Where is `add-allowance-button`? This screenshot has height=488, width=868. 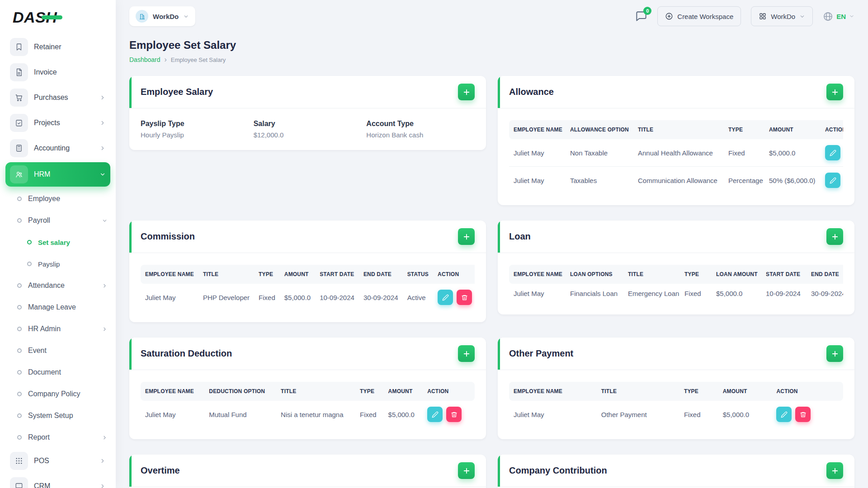 add-allowance-button is located at coordinates (835, 92).